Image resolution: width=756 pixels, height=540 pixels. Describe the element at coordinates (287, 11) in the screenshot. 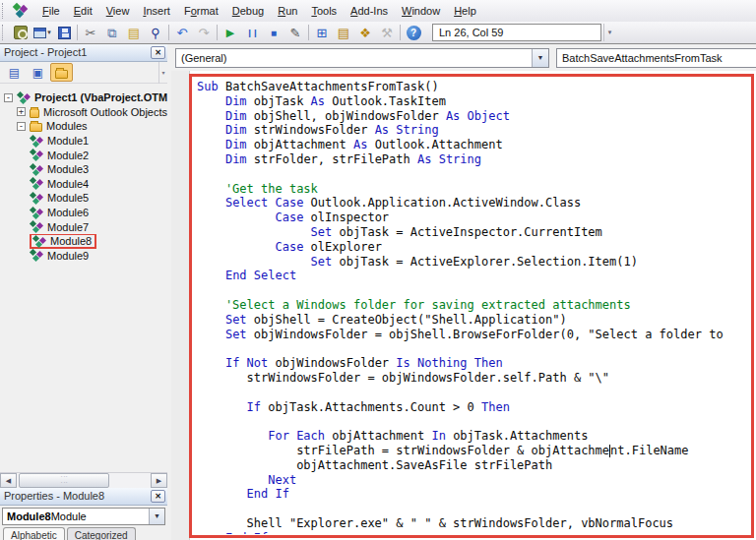

I see `menu-run: Run` at that location.